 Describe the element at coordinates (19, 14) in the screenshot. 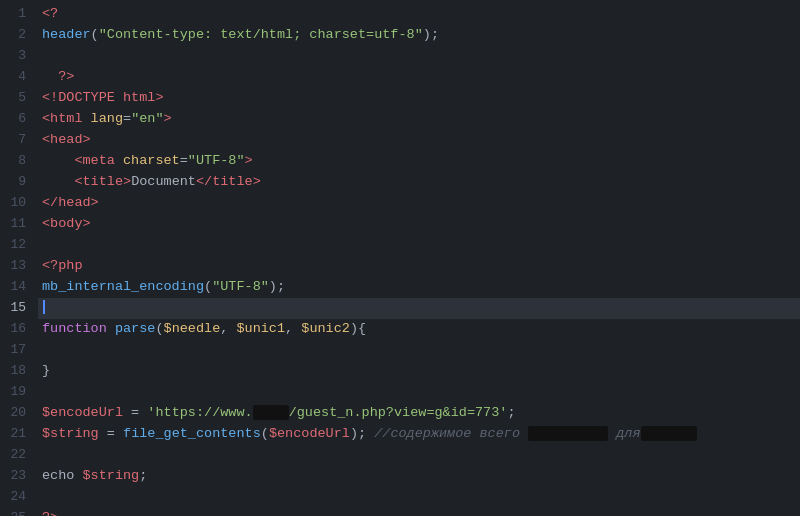

I see `line-number-1: 1` at that location.